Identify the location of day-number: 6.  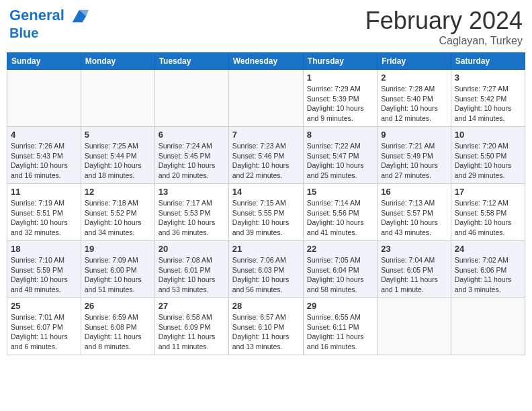
(192, 134).